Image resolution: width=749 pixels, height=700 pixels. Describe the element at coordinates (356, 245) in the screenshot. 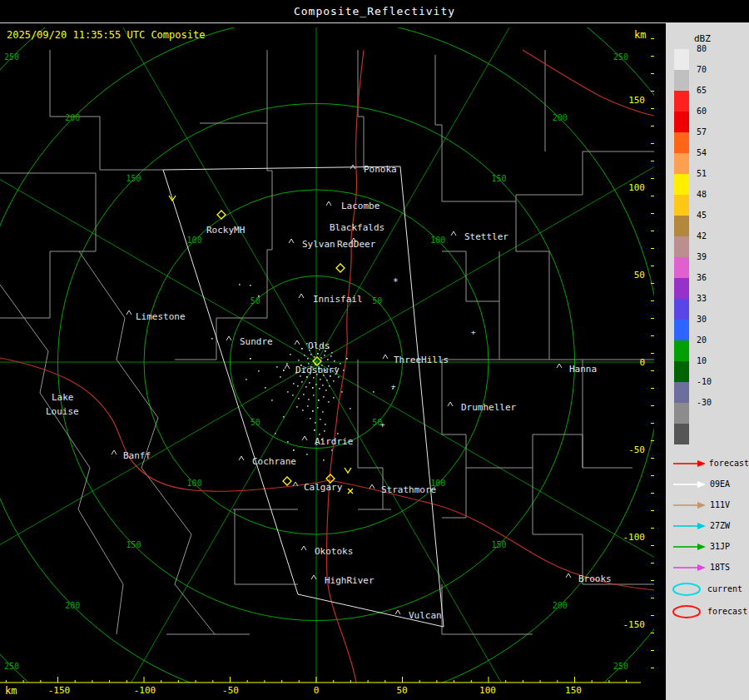

I see `city-label: RedDeer` at that location.